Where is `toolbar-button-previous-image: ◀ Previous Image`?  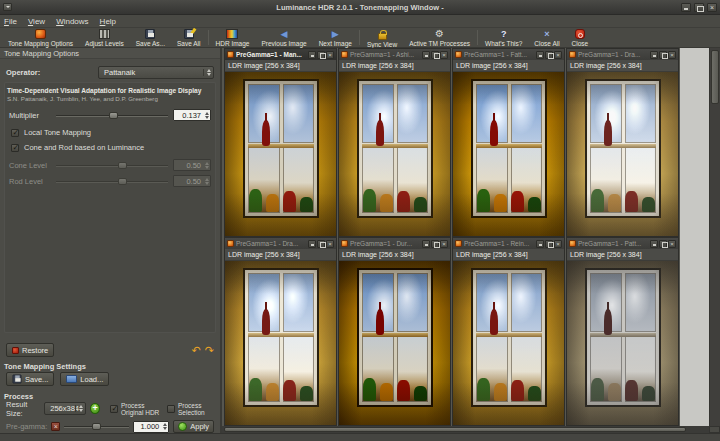 toolbar-button-previous-image: ◀ Previous Image is located at coordinates (284, 38).